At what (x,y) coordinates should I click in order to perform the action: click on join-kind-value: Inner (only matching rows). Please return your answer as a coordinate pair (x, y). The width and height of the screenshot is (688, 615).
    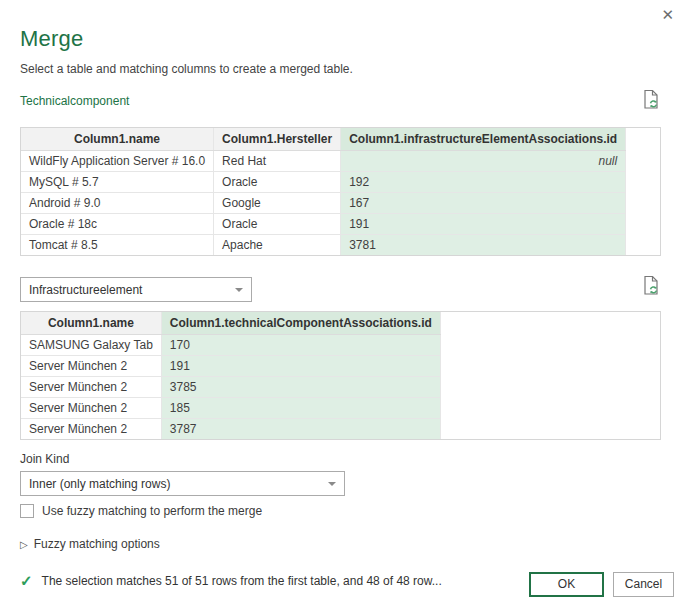
    Looking at the image, I should click on (100, 484).